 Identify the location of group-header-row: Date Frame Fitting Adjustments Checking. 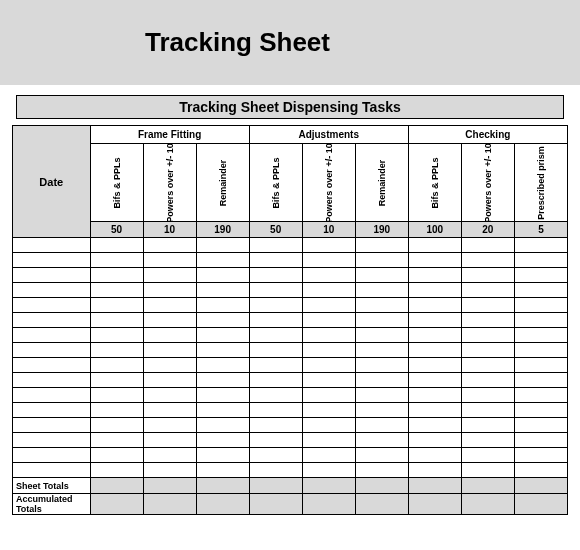
(290, 135).